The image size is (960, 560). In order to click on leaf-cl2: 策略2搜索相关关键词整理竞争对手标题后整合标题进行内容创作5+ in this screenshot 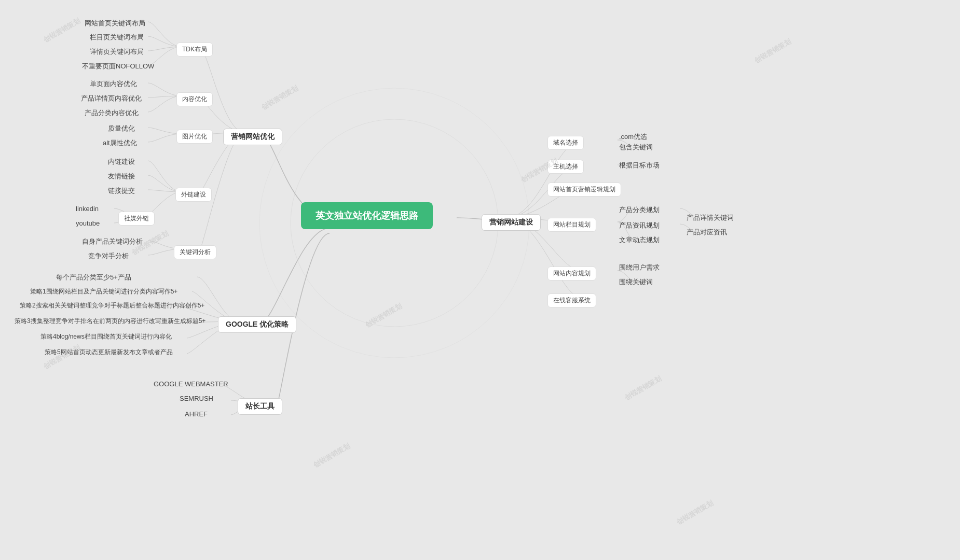, I will do `click(112, 306)`.